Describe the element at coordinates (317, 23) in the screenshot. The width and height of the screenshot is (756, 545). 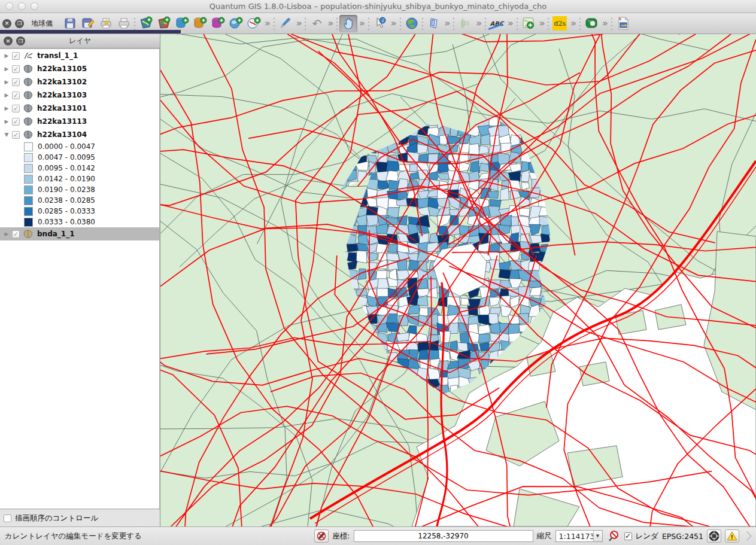
I see `undo-icon: ↶` at that location.